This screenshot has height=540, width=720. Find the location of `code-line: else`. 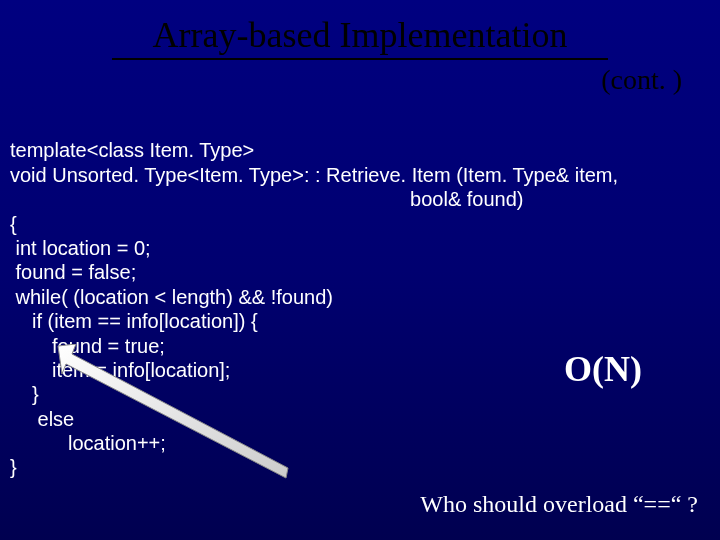

code-line: else is located at coordinates (42, 419).